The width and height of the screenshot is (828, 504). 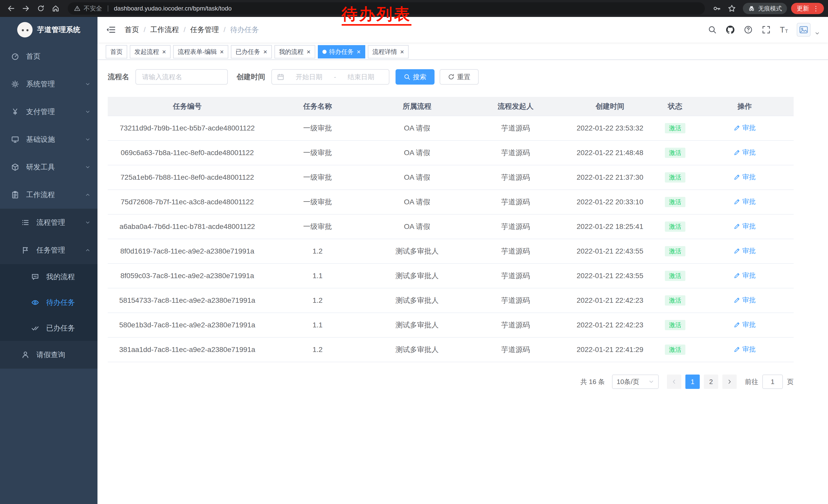 What do you see at coordinates (459, 77) in the screenshot?
I see `reset-button: 重置` at bounding box center [459, 77].